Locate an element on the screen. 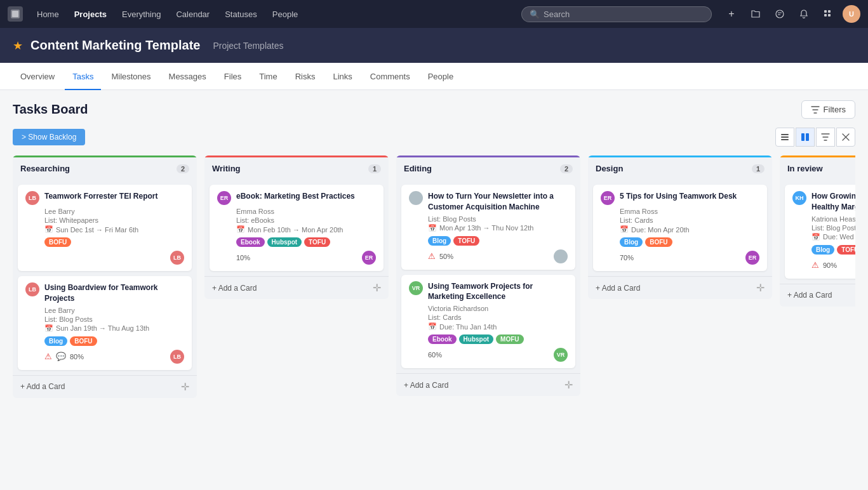 This screenshot has height=490, width=868. card-progress: 60% is located at coordinates (435, 355).